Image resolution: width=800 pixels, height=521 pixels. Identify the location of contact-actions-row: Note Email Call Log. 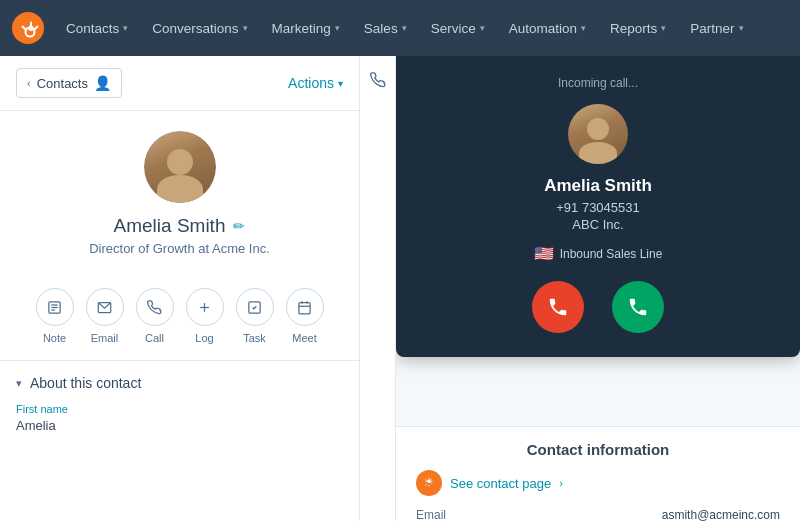
(180, 324).